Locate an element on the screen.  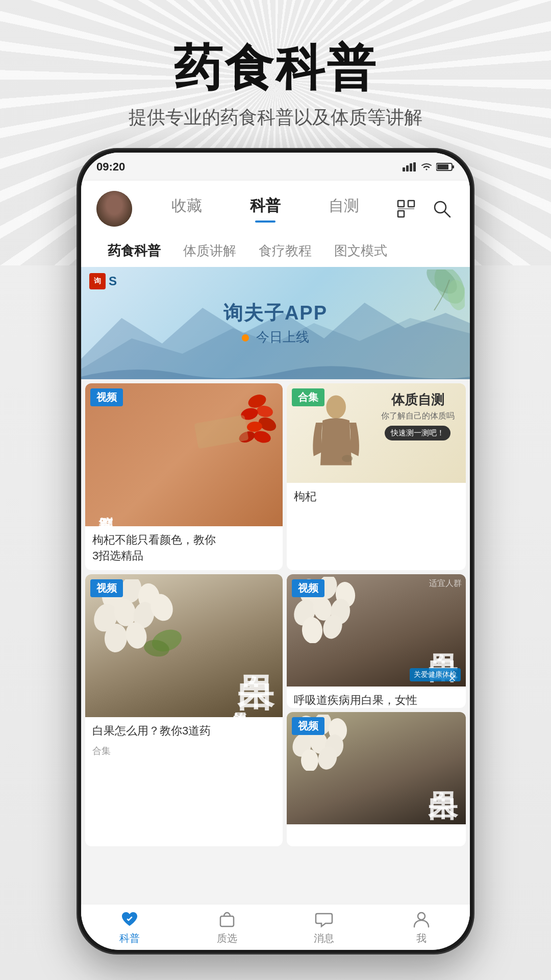
status-time: 09:20 is located at coordinates (111, 167).